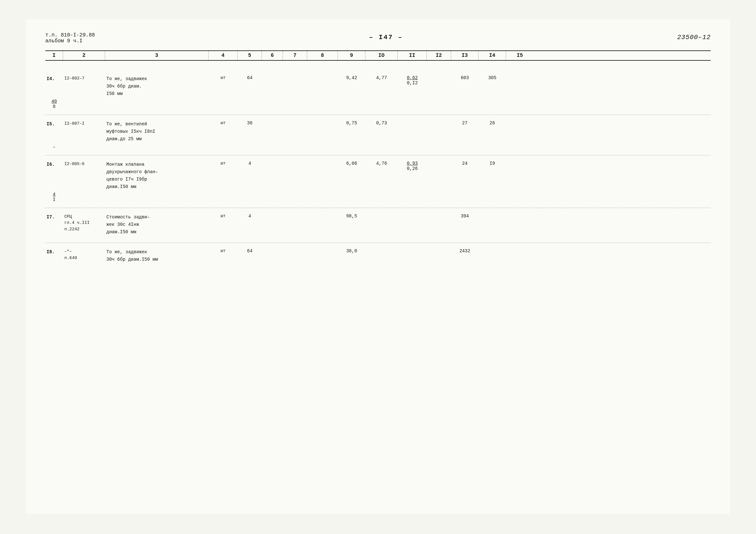 This screenshot has width=756, height=534. Describe the element at coordinates (492, 164) in the screenshot. I see `row-col13-16: I9` at that location.